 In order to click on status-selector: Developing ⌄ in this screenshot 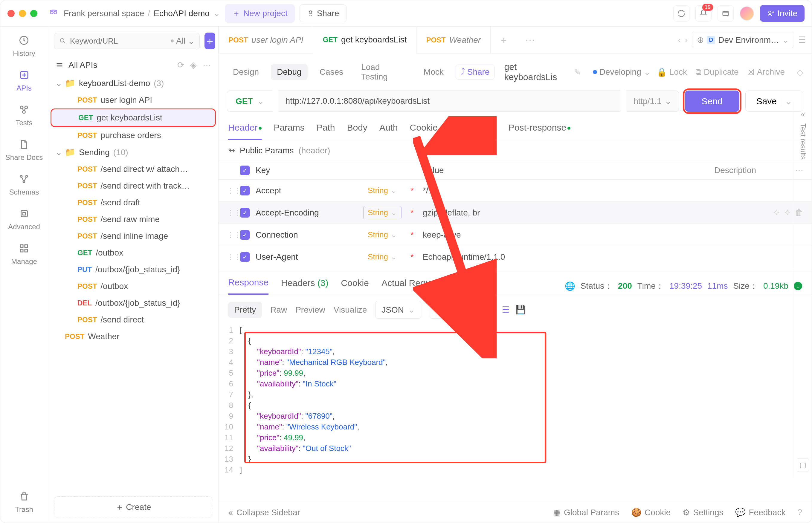, I will do `click(622, 72)`.